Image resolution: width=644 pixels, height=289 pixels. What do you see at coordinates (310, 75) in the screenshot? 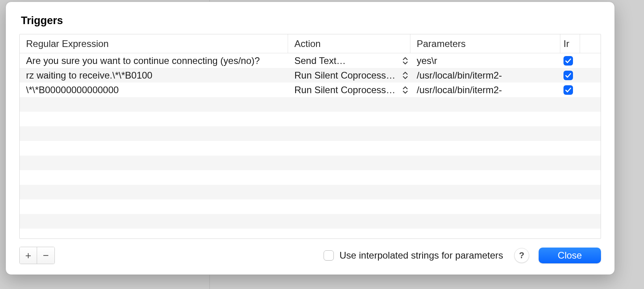
I see `table-row: rz waiting to receive.\*\*B0100Run Silen…` at bounding box center [310, 75].